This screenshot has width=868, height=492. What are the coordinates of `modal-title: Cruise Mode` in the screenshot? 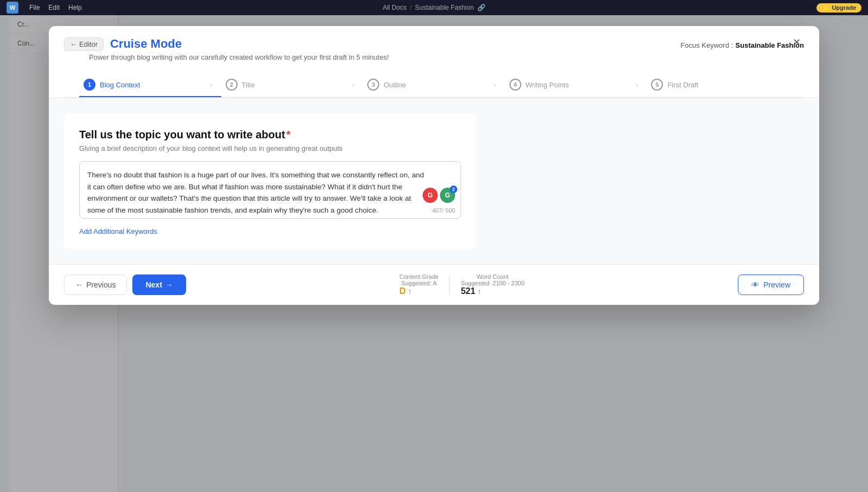 It's located at (146, 44).